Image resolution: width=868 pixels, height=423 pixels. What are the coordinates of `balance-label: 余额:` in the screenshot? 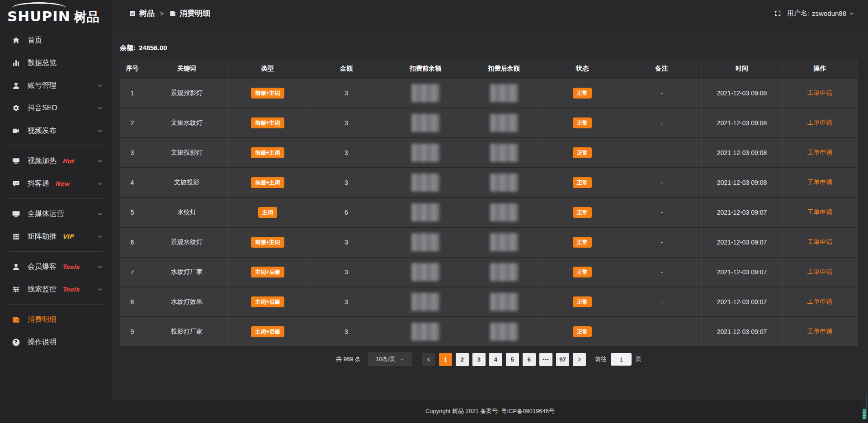 It's located at (127, 48).